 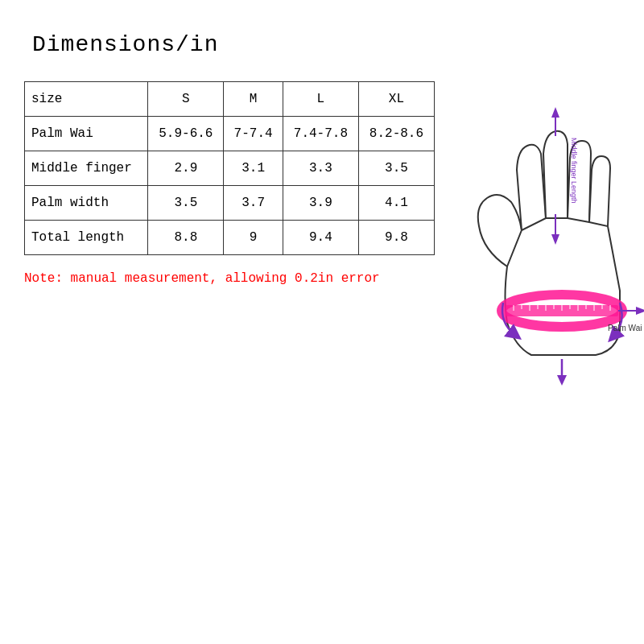 What do you see at coordinates (87, 100) in the screenshot?
I see `col-size: size` at bounding box center [87, 100].